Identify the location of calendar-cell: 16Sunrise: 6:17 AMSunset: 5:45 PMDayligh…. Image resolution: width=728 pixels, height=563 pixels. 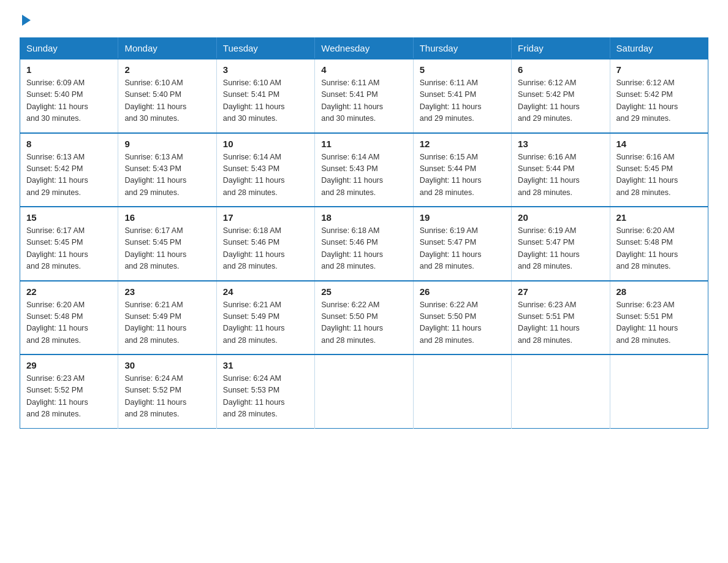
(167, 244).